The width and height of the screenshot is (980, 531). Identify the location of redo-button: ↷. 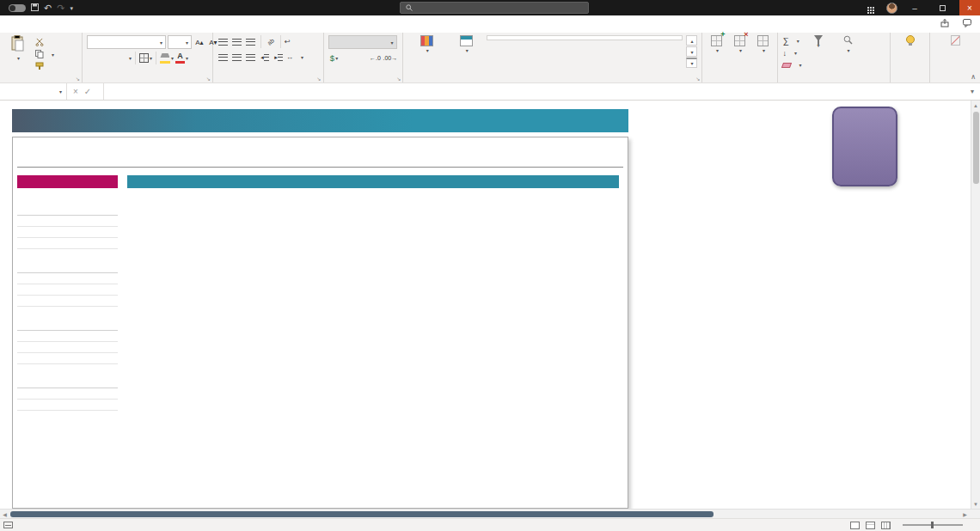
(60, 9).